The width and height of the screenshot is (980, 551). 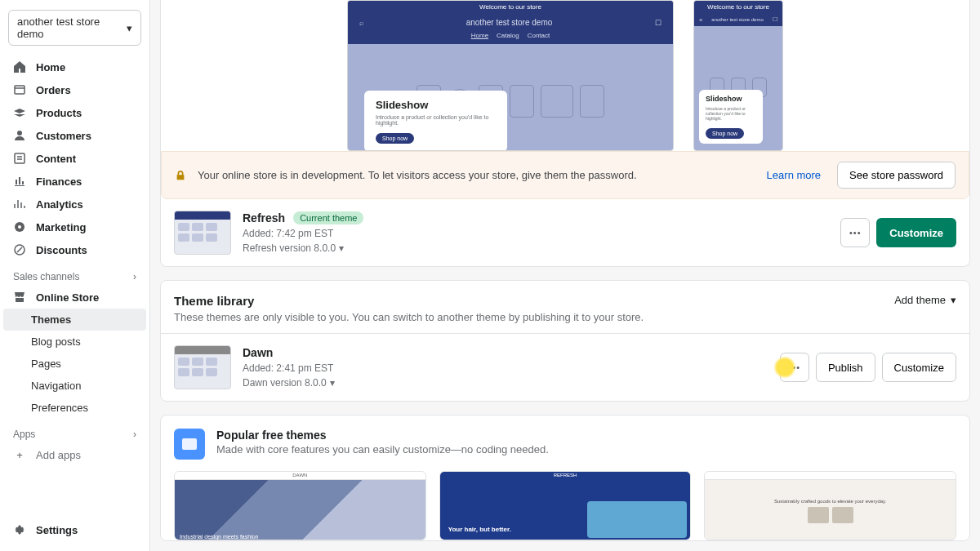 What do you see at coordinates (75, 385) in the screenshot?
I see `subnav-navigation: Navigation` at bounding box center [75, 385].